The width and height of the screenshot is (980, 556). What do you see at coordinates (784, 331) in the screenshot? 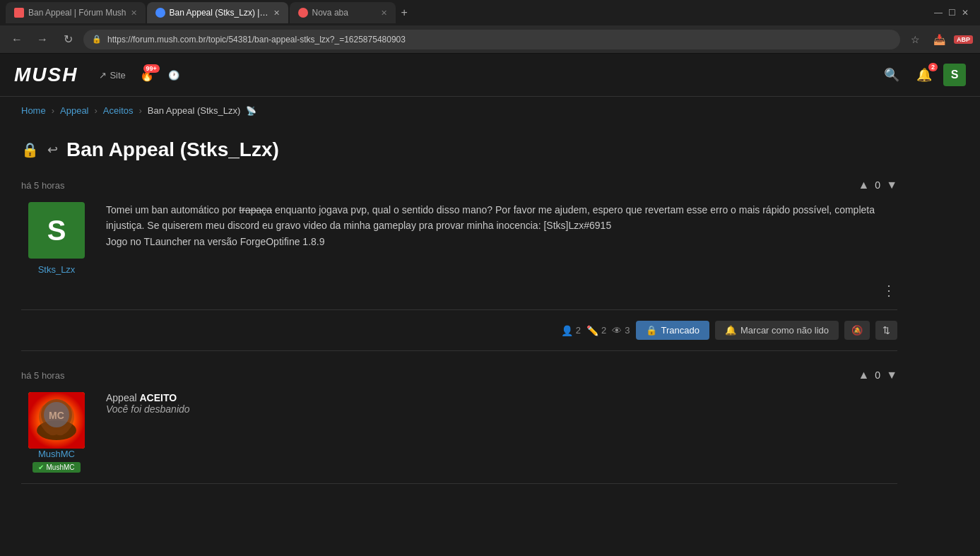
I see `mark-unread-label: Marcar como não lido` at bounding box center [784, 331].